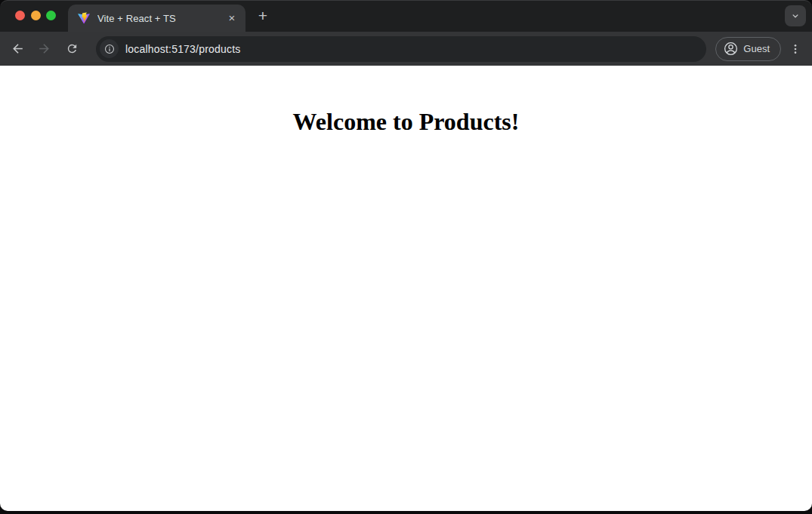 This screenshot has height=514, width=812. I want to click on window-minimize-button, so click(36, 15).